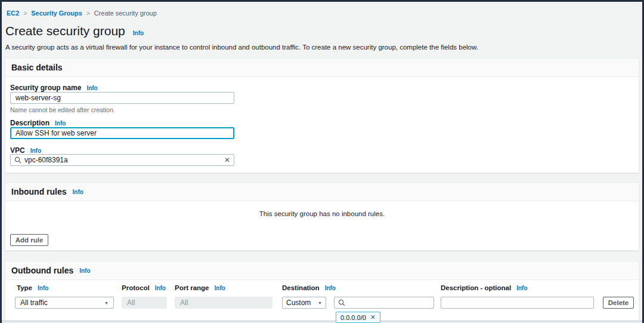 The image size is (644, 323). I want to click on port-range-input, so click(224, 303).